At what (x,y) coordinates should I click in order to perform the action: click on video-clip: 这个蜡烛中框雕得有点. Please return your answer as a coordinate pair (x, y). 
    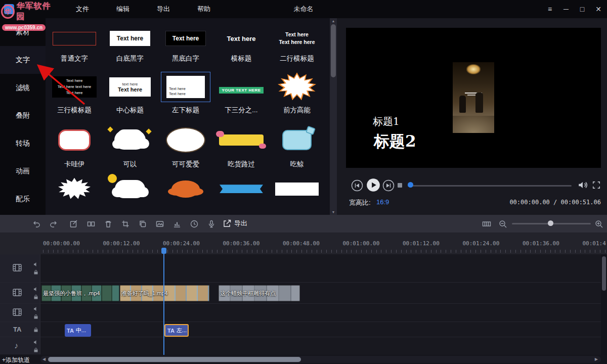
    Looking at the image, I should click on (259, 293).